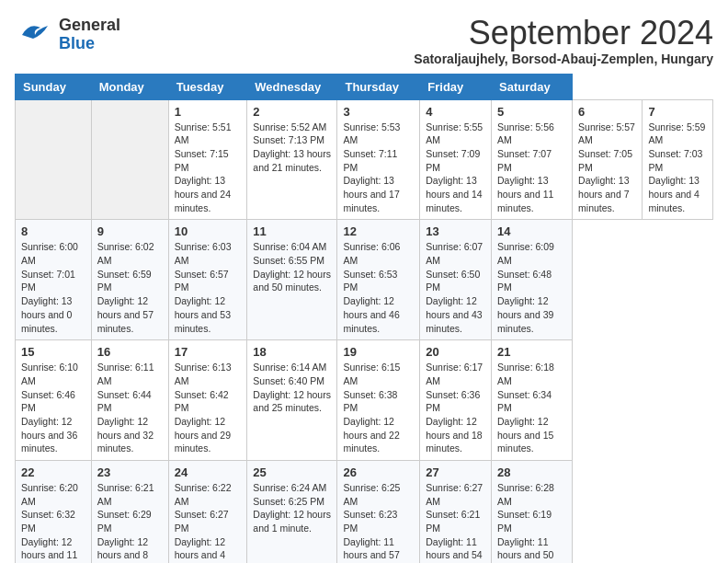 The height and width of the screenshot is (563, 728). What do you see at coordinates (292, 388) in the screenshot?
I see `day-info: Sunrise: 6:14 AMSunset: 6:40 PMDaylight:…` at bounding box center [292, 388].